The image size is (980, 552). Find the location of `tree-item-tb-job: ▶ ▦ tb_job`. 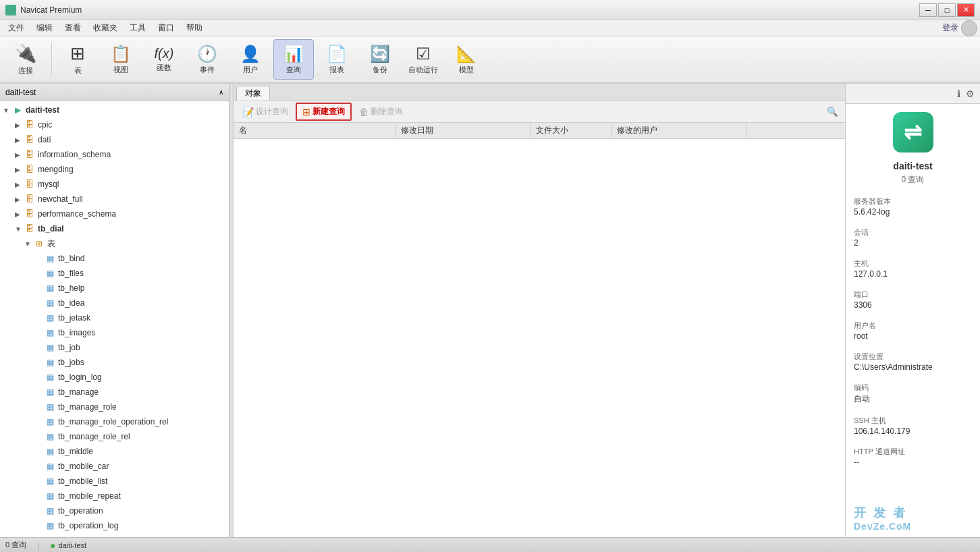

tree-item-tb-job: ▶ ▦ tb_job is located at coordinates (115, 348).